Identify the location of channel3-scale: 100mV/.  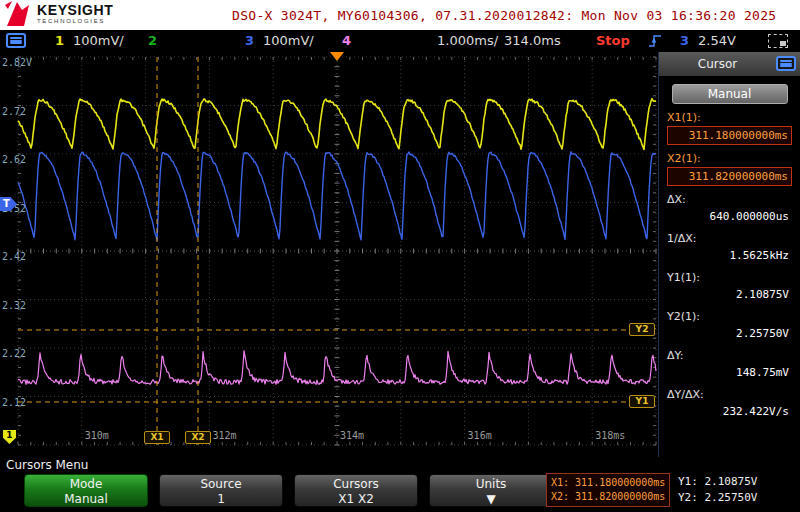
(288, 41).